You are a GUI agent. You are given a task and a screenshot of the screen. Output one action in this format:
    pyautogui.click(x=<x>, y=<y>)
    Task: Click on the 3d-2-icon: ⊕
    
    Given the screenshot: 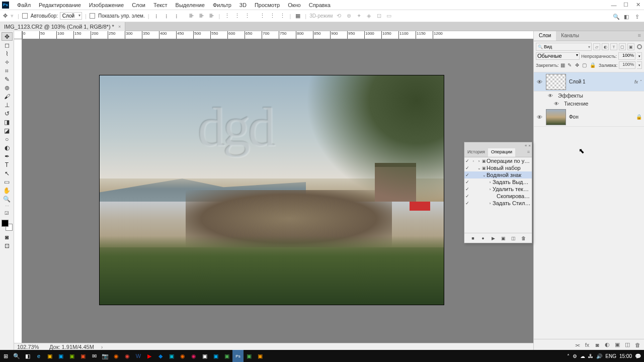 What is the action you would take?
    pyautogui.click(x=349, y=16)
    